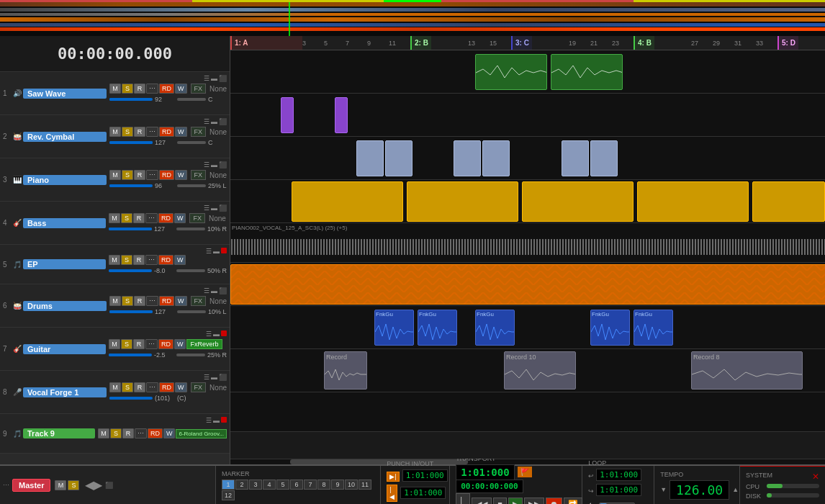 Image resolution: width=825 pixels, height=504 pixels. Describe the element at coordinates (109, 485) in the screenshot. I see `master-expand-icon: ⬛` at that location.